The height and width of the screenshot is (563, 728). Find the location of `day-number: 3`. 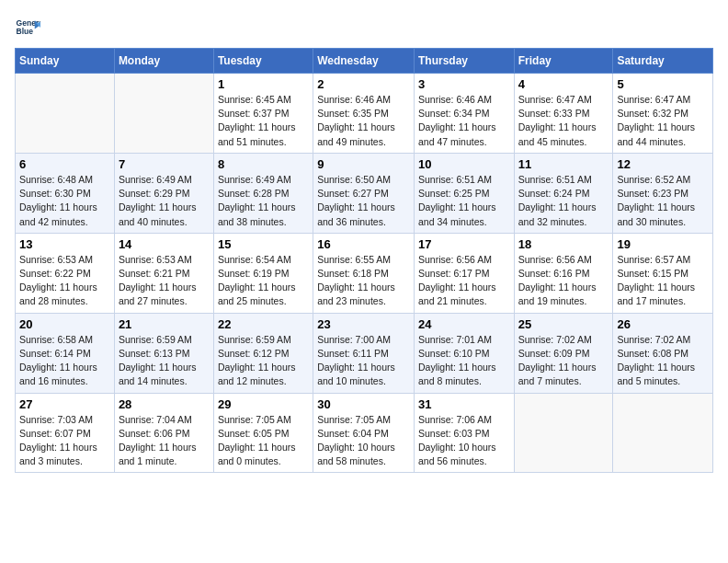

day-number: 3 is located at coordinates (464, 85).